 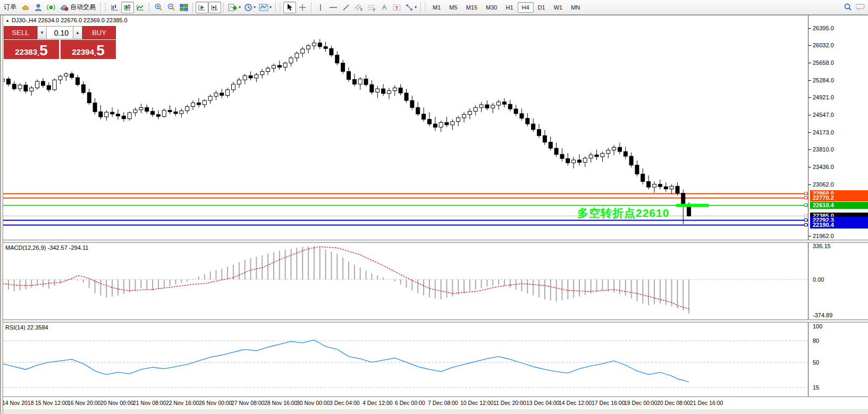 I want to click on time-axis-label: 20 Dec 08:00, so click(x=673, y=403).